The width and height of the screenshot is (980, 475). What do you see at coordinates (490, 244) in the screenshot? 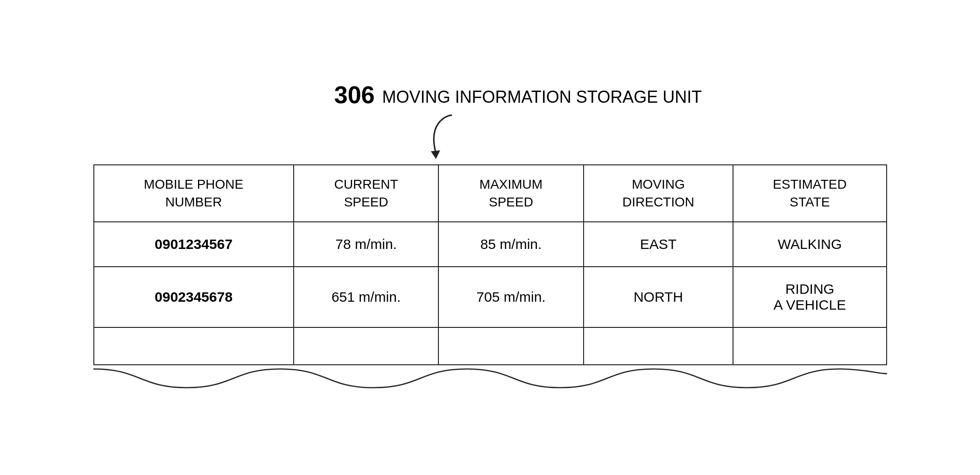
I see `table-row: 0901234567 78 m/min. 85 m/min. EAST WALK…` at bounding box center [490, 244].